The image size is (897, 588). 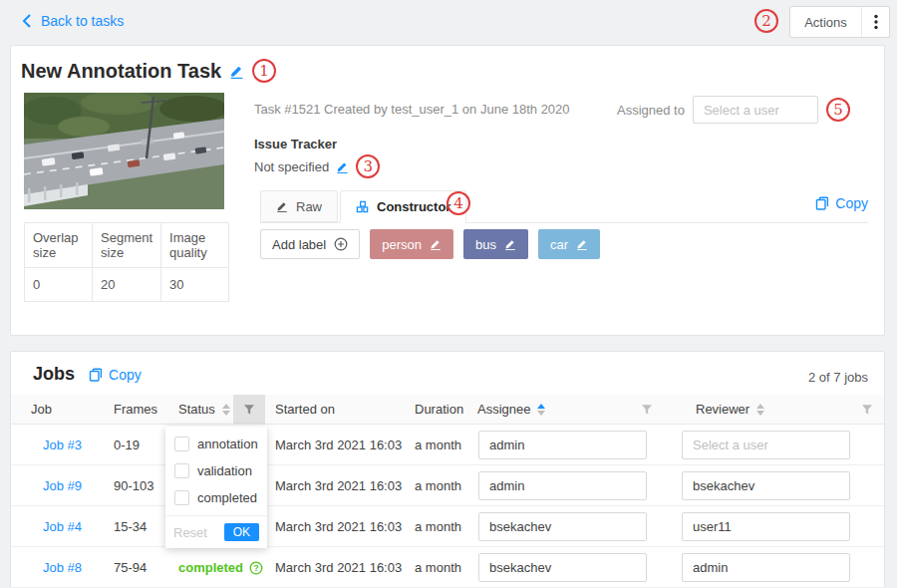 What do you see at coordinates (299, 206) in the screenshot?
I see `tab-raw: Raw` at bounding box center [299, 206].